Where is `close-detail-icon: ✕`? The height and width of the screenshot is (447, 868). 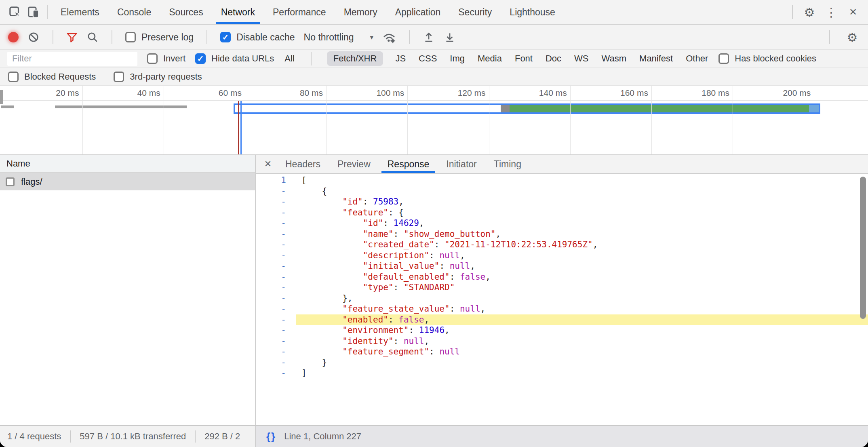 close-detail-icon: ✕ is located at coordinates (268, 164).